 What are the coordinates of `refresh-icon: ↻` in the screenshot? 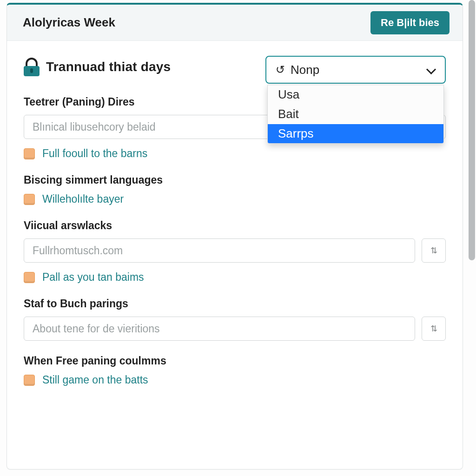 It's located at (280, 70).